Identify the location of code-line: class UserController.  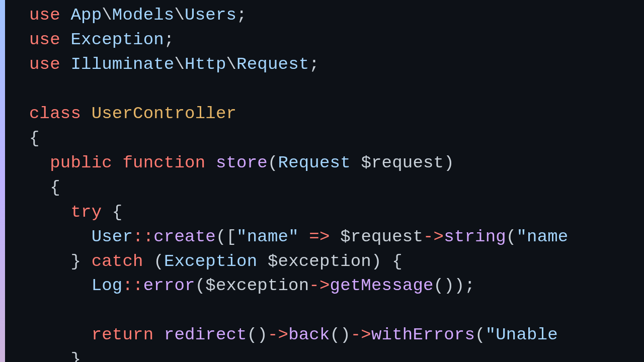
(337, 114).